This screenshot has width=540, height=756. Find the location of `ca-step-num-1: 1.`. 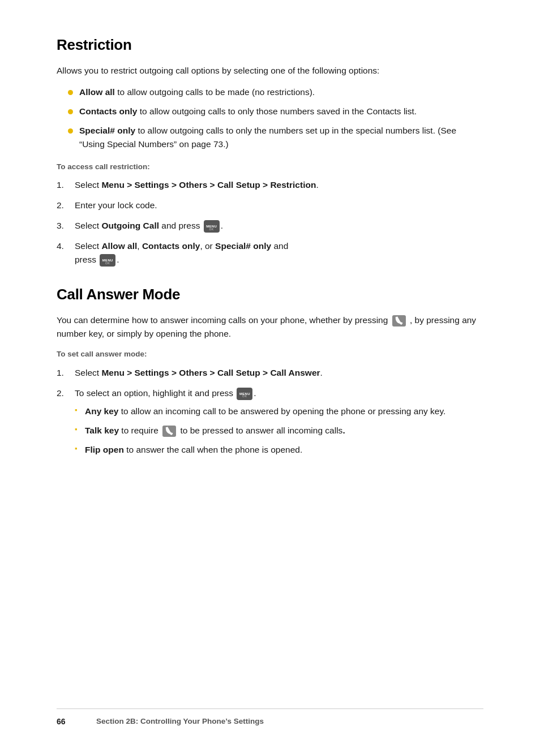

ca-step-num-1: 1. is located at coordinates (60, 373).